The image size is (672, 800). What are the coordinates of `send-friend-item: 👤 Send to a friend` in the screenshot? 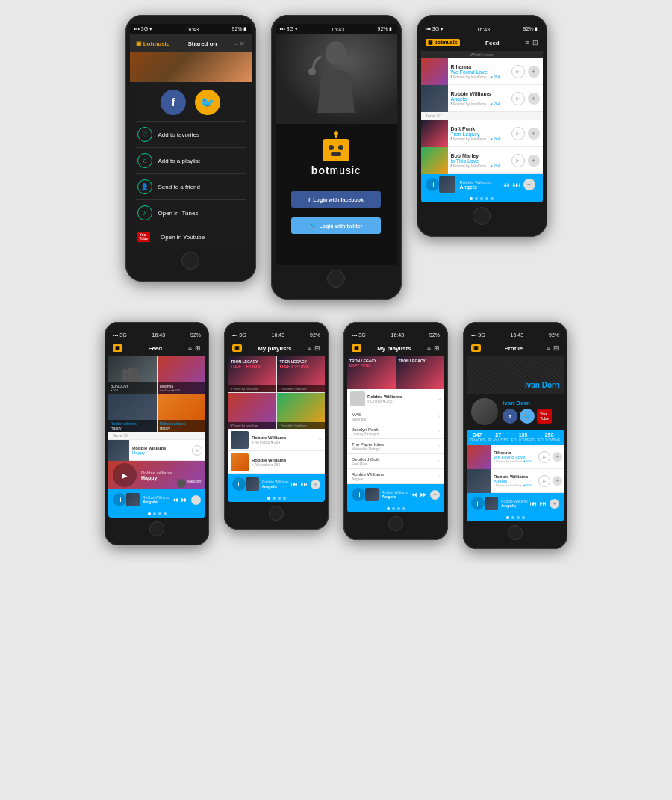 It's located at (191, 187).